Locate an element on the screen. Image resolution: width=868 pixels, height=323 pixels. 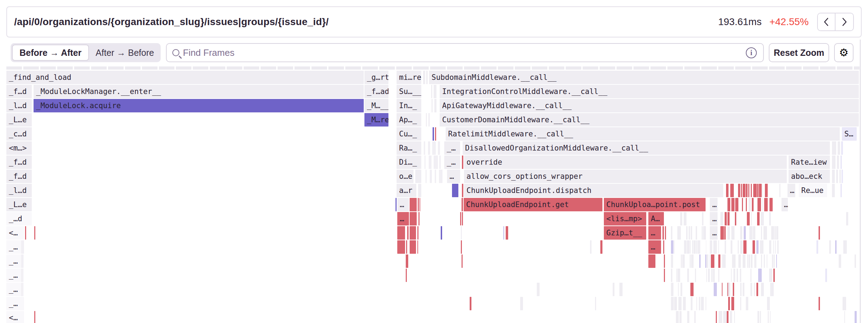
flame-frame: RatelimitMiddleware.__call__ is located at coordinates (643, 134).